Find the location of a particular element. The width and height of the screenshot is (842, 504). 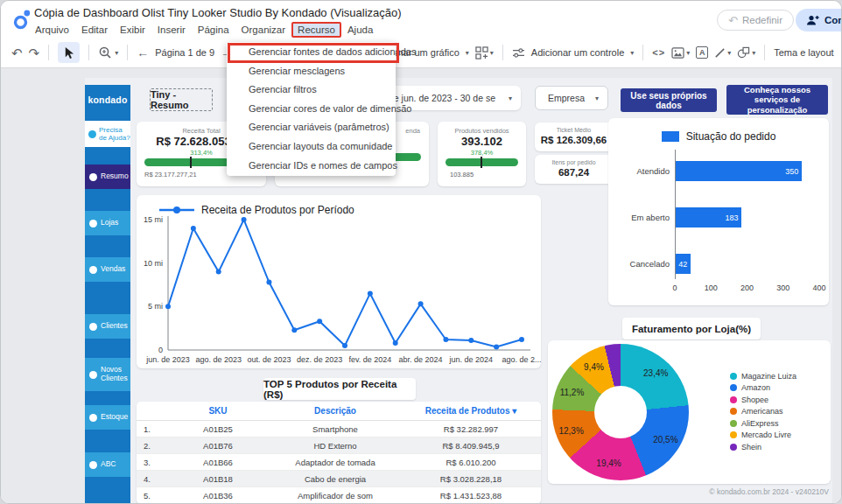

table-cell: R$ 3.028.228,18 is located at coordinates (471, 480).